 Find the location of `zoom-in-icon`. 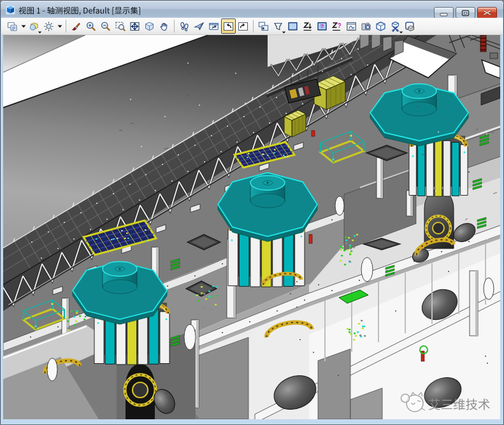

zoom-in-icon is located at coordinates (90, 27).